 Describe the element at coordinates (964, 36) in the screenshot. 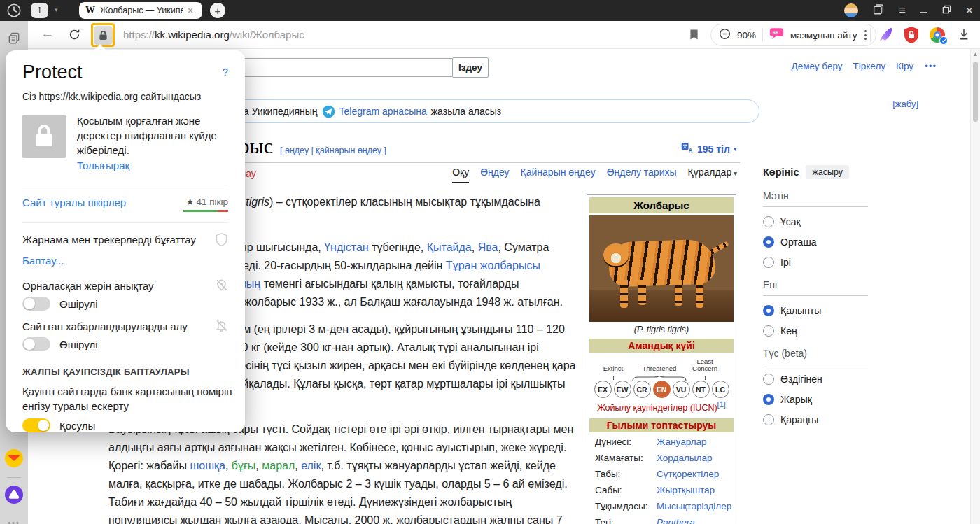

I see `downloads-icon` at that location.